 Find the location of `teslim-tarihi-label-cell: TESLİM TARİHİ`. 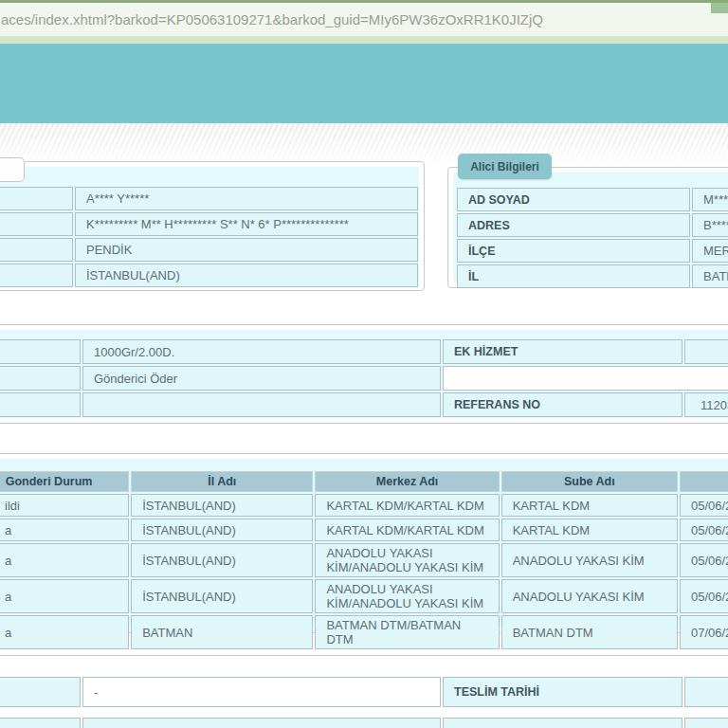

teslim-tarihi-label-cell: TESLİM TARİHİ is located at coordinates (563, 692).